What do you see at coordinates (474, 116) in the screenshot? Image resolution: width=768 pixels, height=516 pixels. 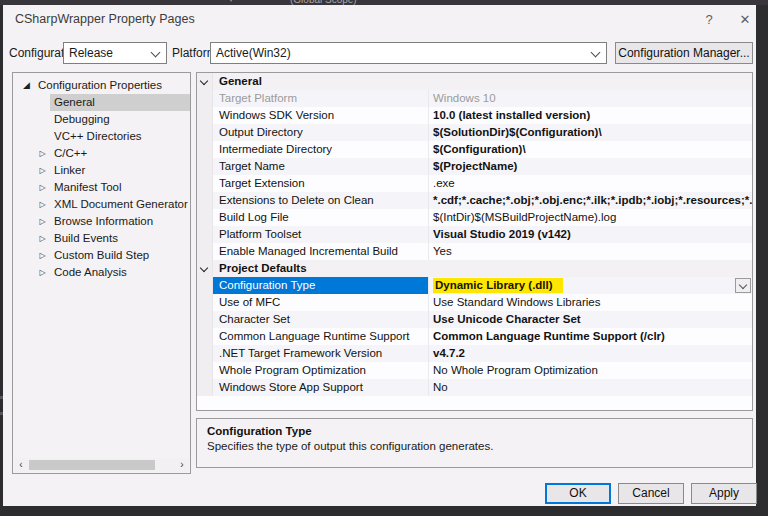 I see `property-row-windows-sdk-version: Windows SDK Version10.0 (latest installe…` at bounding box center [474, 116].